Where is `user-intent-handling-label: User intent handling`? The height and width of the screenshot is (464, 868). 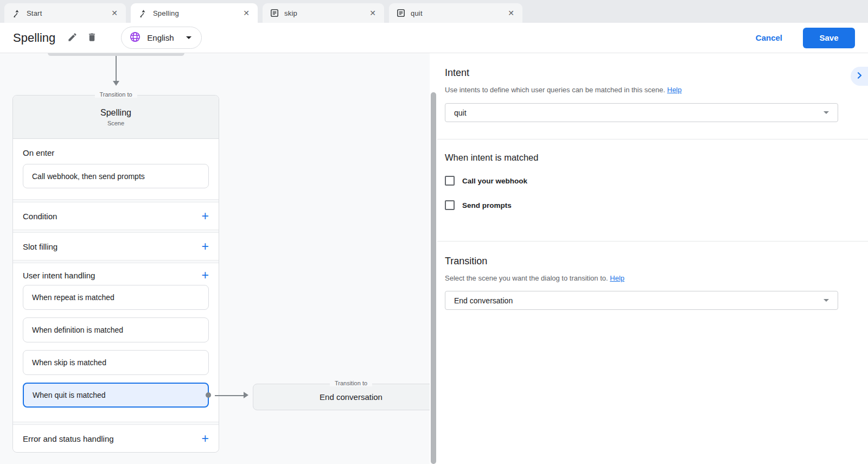 user-intent-handling-label: User intent handling is located at coordinates (59, 276).